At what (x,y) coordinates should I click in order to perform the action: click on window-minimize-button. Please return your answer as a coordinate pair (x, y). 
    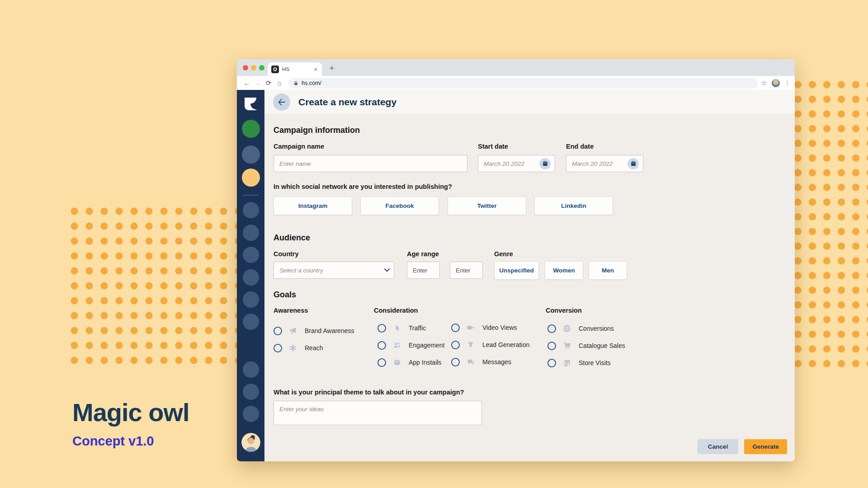
    Looking at the image, I should click on (254, 68).